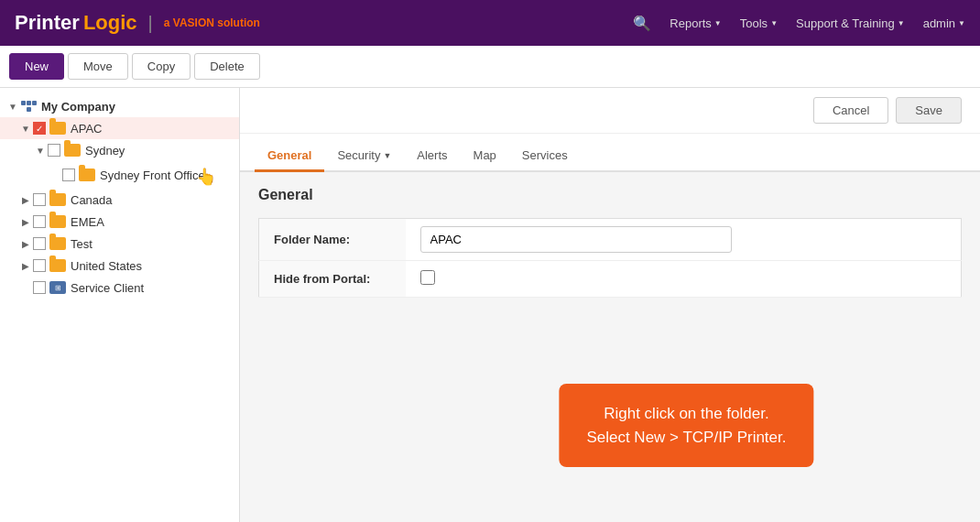  Describe the element at coordinates (39, 128) in the screenshot. I see `apac-checkbox` at that location.